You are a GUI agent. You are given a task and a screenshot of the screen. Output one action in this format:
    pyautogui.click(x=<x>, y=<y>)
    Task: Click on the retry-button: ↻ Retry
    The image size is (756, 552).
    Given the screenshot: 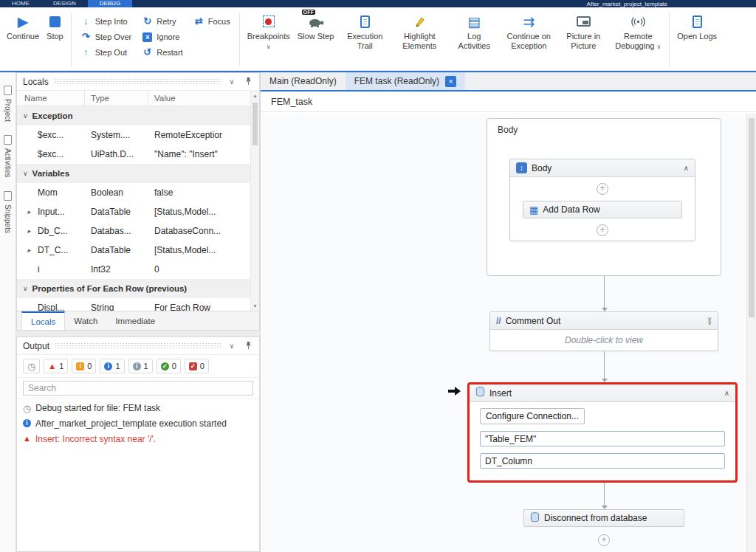 What is the action you would take?
    pyautogui.click(x=162, y=21)
    